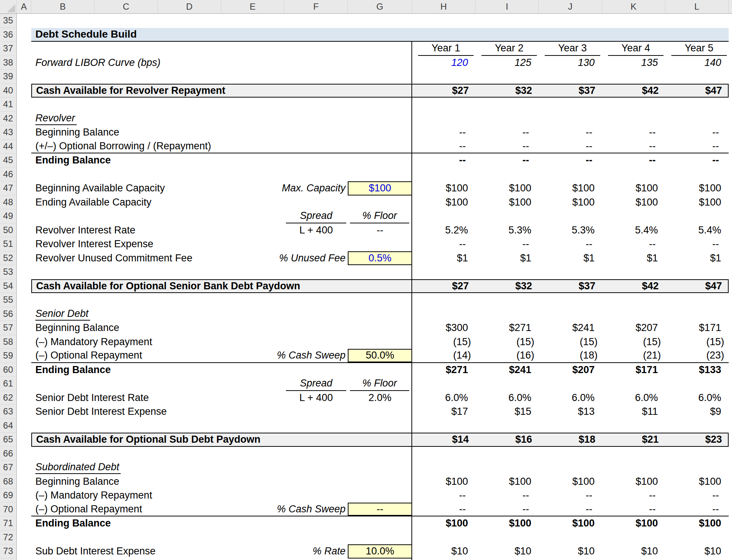 The image size is (732, 560). What do you see at coordinates (8, 286) in the screenshot?
I see `row-header-54: 54` at bounding box center [8, 286].